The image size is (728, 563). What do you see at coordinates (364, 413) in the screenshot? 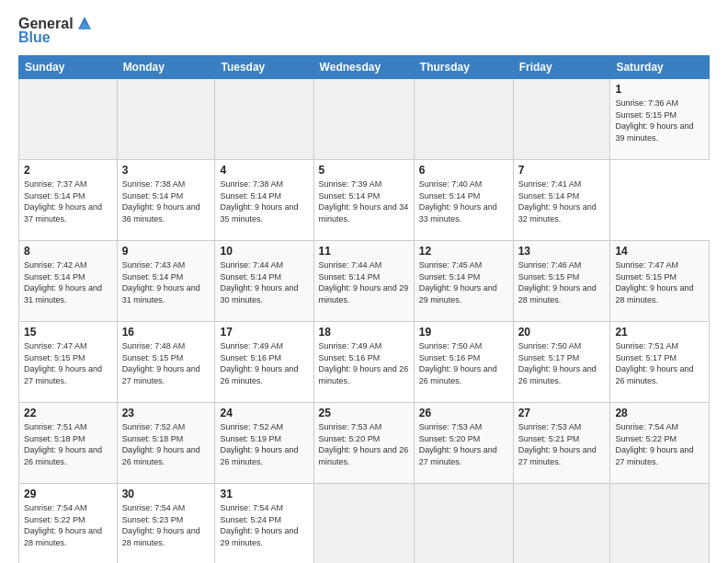
I see `day-number: 25` at bounding box center [364, 413].